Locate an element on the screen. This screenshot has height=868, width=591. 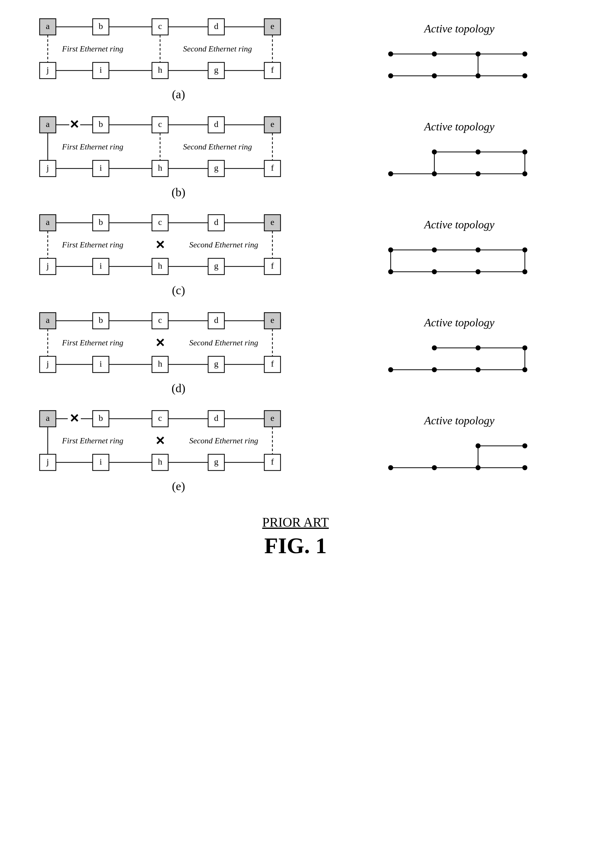
topology-title-d: Active topology is located at coordinates (460, 323).